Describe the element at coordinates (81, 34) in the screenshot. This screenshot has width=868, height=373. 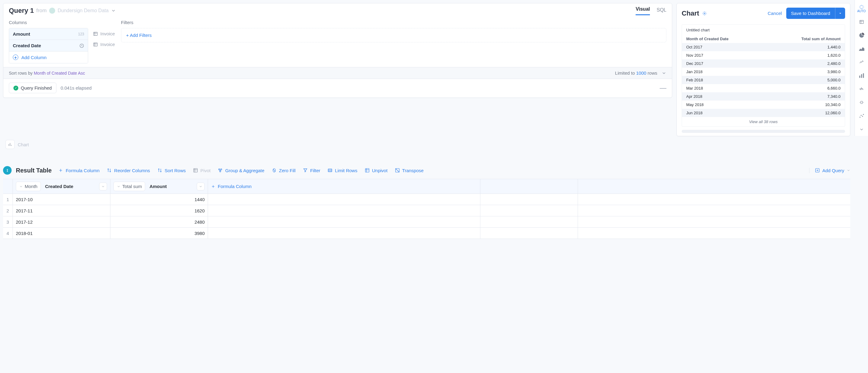
I see `column-type-numeric: 123` at that location.